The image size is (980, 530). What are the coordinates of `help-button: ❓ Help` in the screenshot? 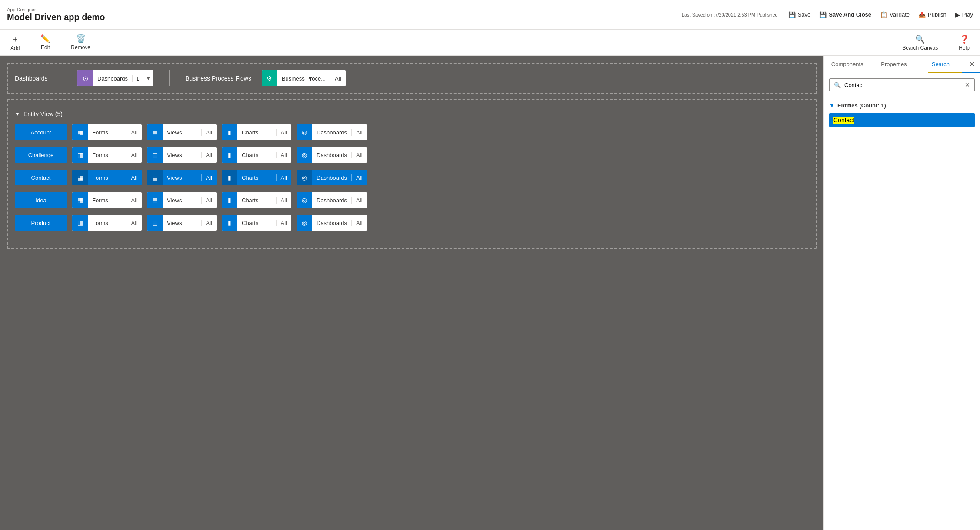 It's located at (964, 43).